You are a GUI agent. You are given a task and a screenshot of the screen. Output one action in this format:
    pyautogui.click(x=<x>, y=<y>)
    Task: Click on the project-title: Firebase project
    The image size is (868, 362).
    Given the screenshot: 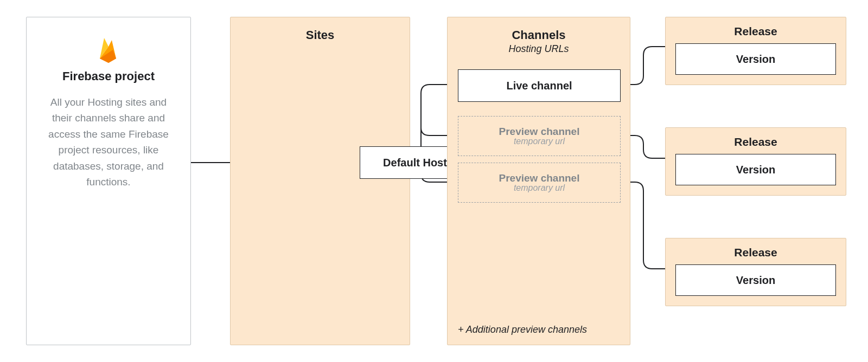 What is the action you would take?
    pyautogui.click(x=108, y=76)
    